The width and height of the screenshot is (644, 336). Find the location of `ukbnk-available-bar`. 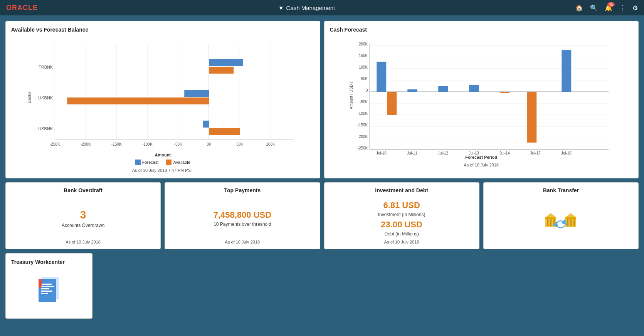

ukbnk-available-bar is located at coordinates (138, 101).